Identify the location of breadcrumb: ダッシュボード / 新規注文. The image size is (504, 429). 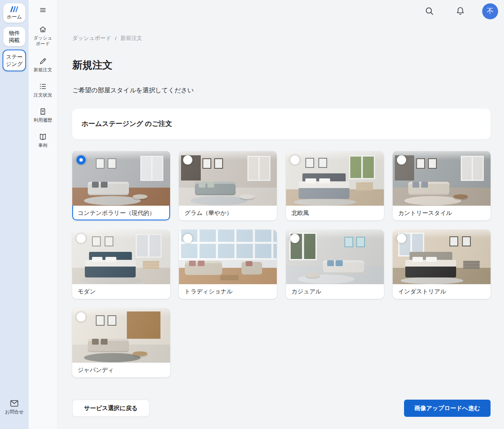
(107, 38).